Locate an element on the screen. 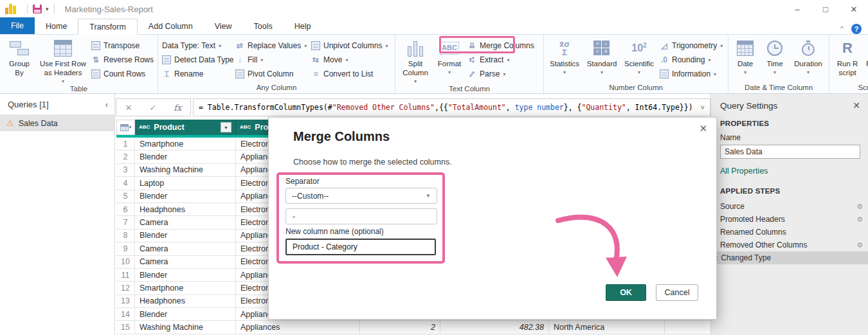  data-type-button: Data Type: Text▾ is located at coordinates (197, 46).